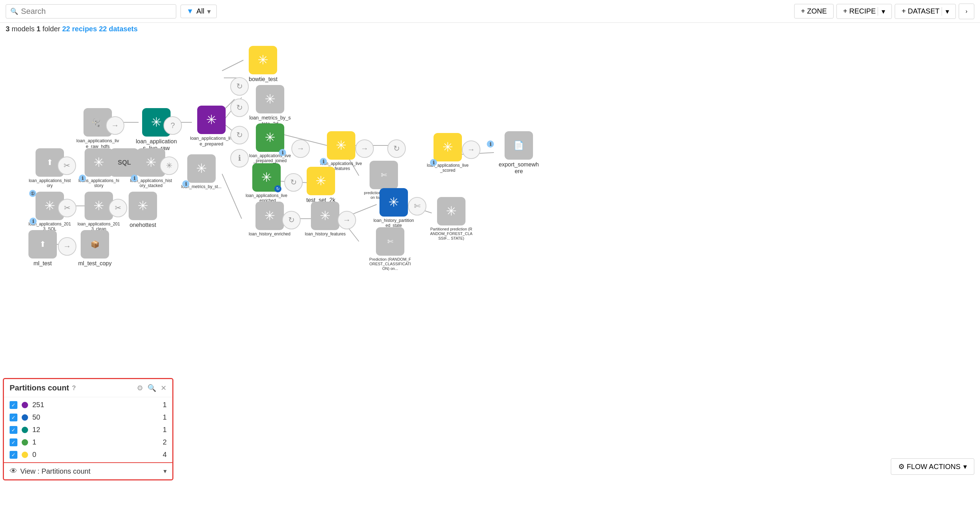  What do you see at coordinates (929, 466) in the screenshot?
I see `flow-actions-label: ⚙ FLOW ACTIONS` at bounding box center [929, 466].